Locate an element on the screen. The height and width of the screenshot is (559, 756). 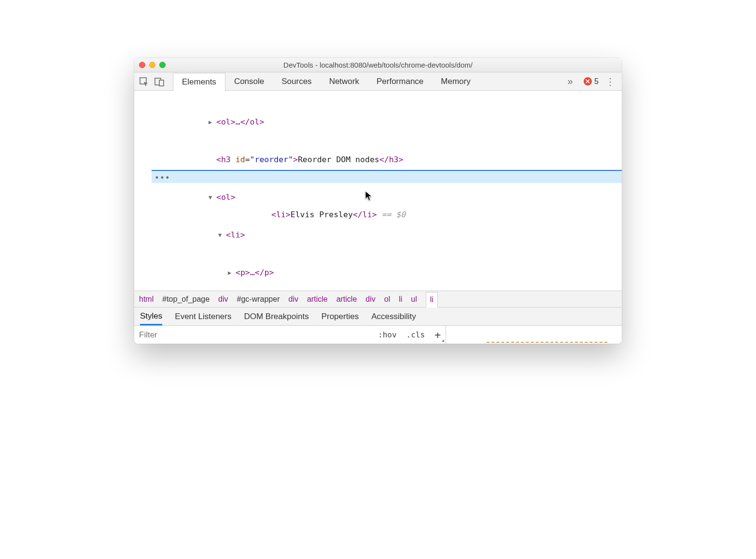
dom-node: <p>…</p> is located at coordinates (255, 272).